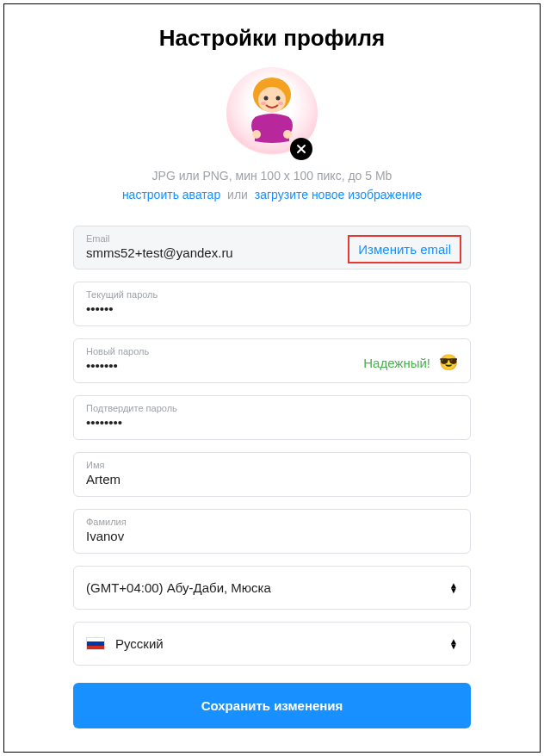 This screenshot has width=544, height=756. Describe the element at coordinates (238, 195) in the screenshot. I see `avatar-links-separator: или` at that location.